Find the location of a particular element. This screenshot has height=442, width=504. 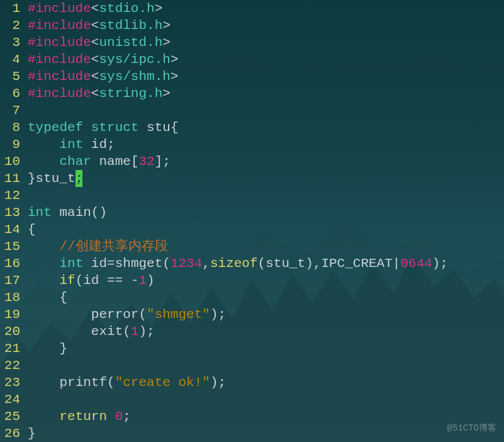

token-ident: stu_t is located at coordinates (55, 179).